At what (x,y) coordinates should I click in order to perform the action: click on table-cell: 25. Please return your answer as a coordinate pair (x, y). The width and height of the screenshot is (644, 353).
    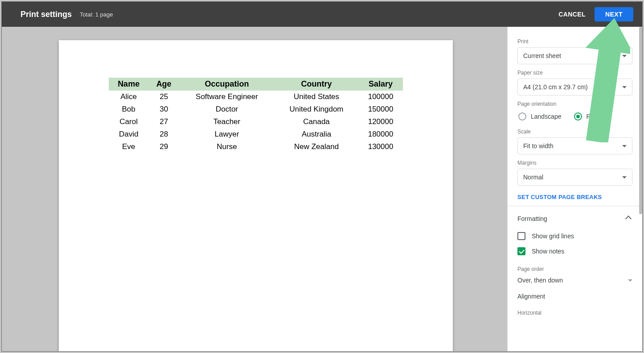
    Looking at the image, I should click on (164, 97).